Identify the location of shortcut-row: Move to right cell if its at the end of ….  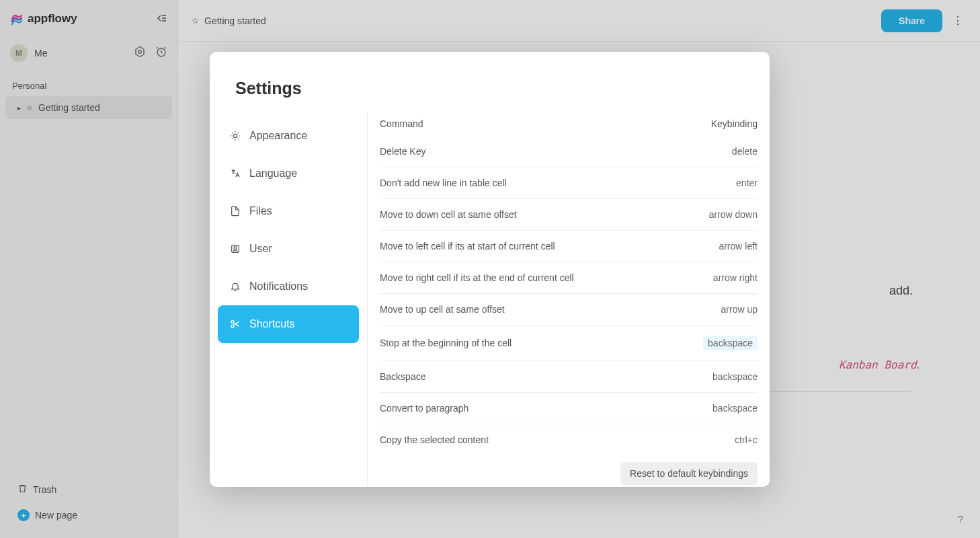
(569, 278).